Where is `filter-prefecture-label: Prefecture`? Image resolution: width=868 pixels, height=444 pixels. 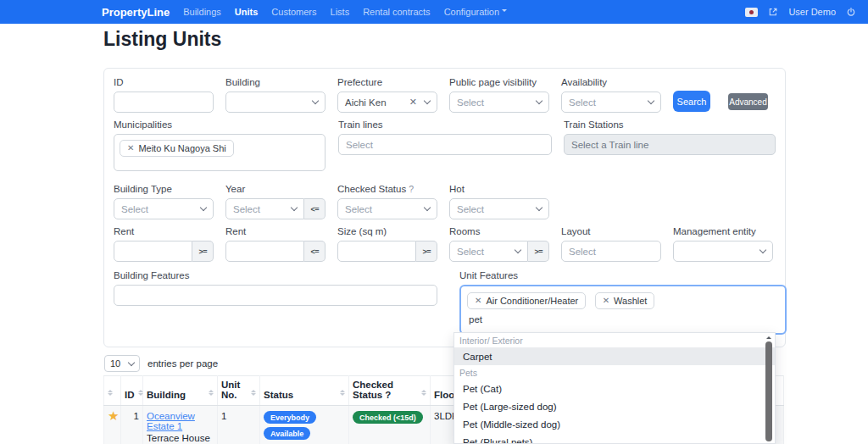 filter-prefecture-label: Prefecture is located at coordinates (387, 82).